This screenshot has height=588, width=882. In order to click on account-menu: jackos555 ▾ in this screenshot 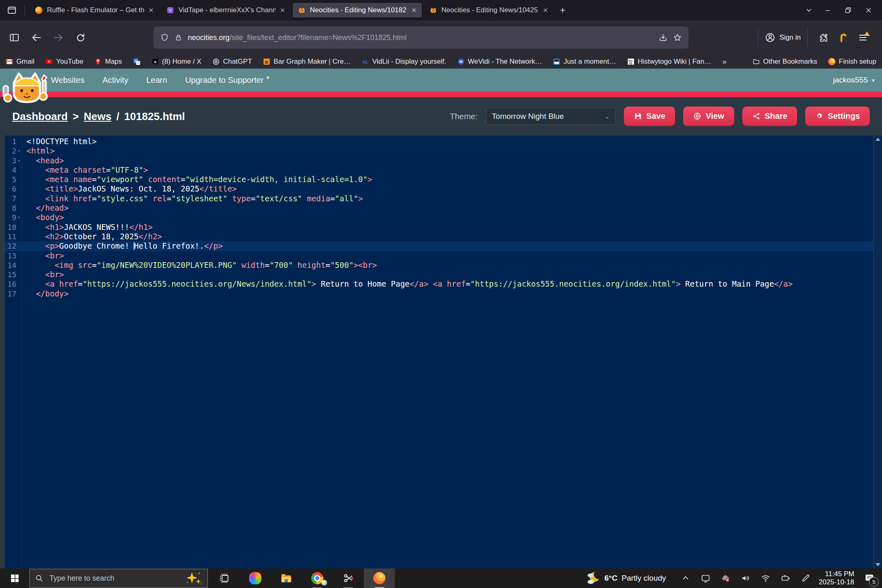, I will do `click(854, 80)`.